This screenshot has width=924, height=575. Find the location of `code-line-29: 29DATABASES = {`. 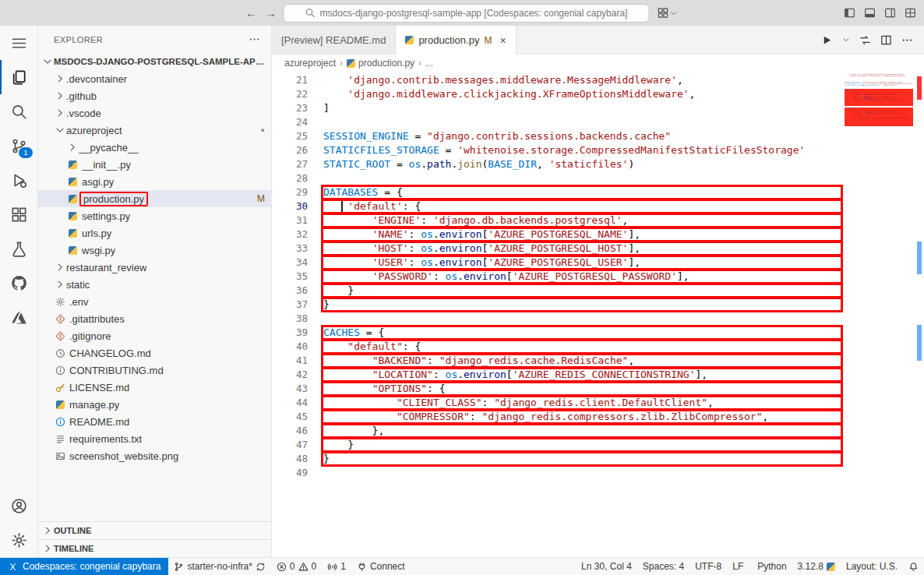

code-line-29: 29DATABASES = { is located at coordinates (558, 192).